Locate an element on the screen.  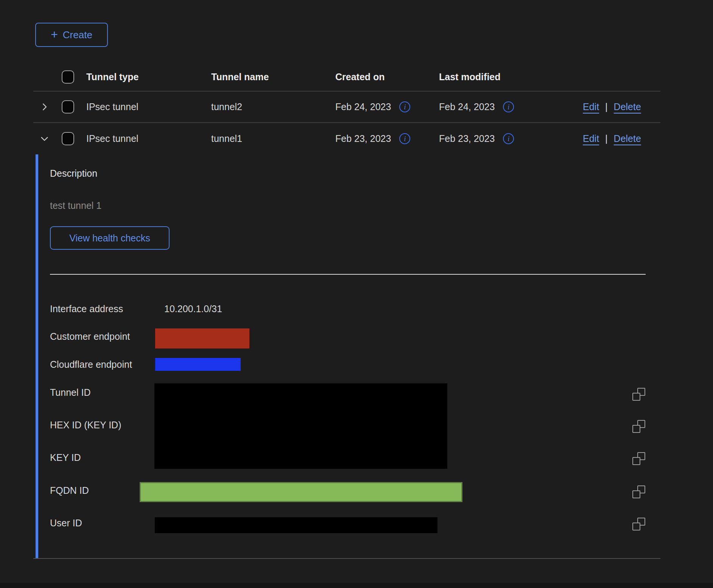
tunnel-name-cell: tunnel2 is located at coordinates (273, 107).